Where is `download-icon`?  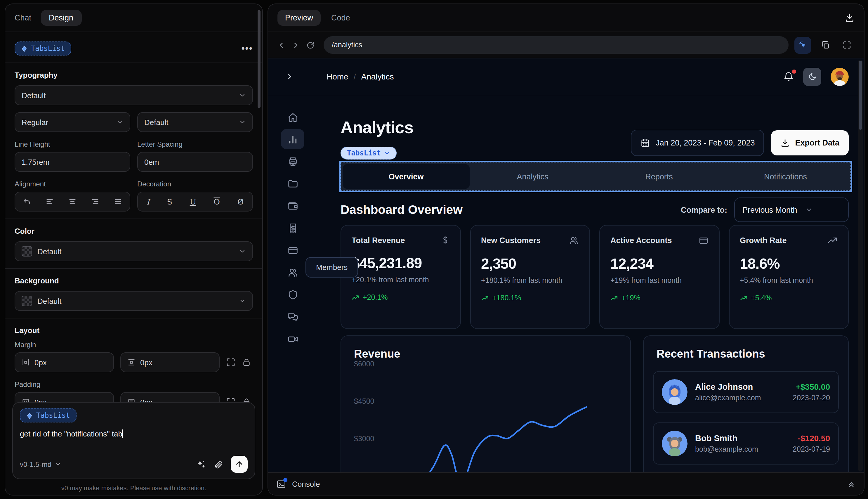
download-icon is located at coordinates (850, 18).